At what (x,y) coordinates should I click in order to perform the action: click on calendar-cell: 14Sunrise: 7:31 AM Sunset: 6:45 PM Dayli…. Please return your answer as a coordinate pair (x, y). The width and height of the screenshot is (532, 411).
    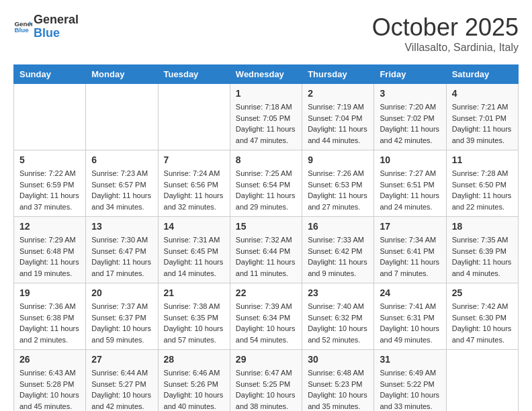
    Looking at the image, I should click on (193, 250).